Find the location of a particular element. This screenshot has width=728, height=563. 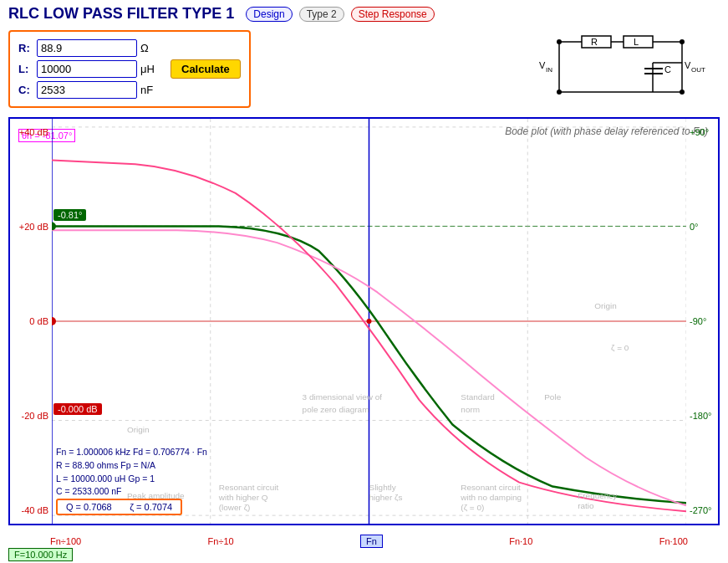

svg-text: (ζ = 0) is located at coordinates (472, 507).